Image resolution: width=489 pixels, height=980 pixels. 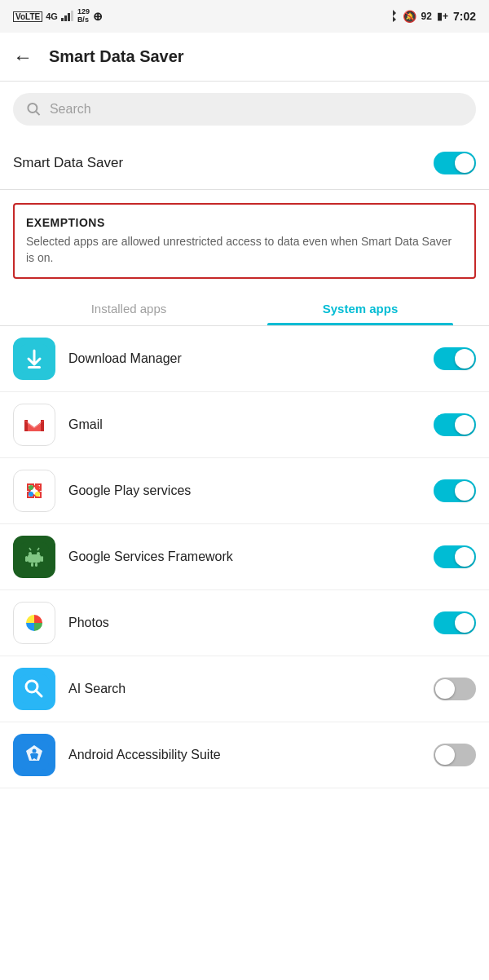 What do you see at coordinates (34, 491) in the screenshot?
I see `app-icon-google-play-services` at bounding box center [34, 491].